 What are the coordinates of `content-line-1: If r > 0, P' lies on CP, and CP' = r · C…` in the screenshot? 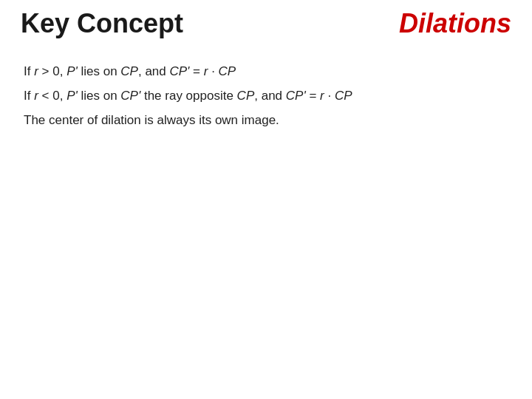 It's located at (267, 72).